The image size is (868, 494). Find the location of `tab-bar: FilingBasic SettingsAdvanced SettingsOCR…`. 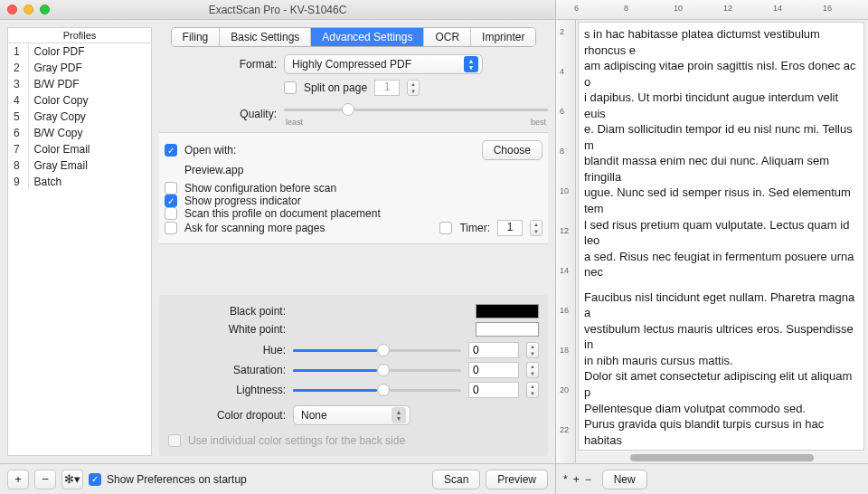

tab-bar: FilingBasic SettingsAdvanced SettingsOCR… is located at coordinates (354, 37).